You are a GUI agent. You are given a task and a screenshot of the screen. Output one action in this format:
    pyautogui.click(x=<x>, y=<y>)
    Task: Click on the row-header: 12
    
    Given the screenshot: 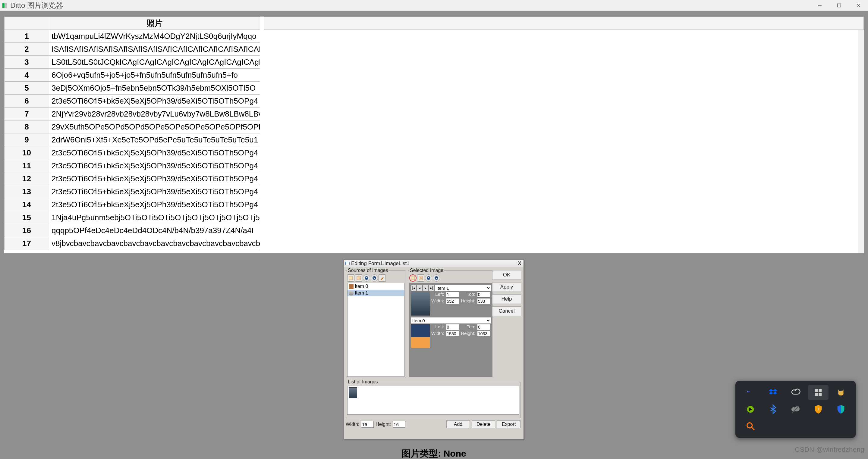 What is the action you would take?
    pyautogui.click(x=27, y=179)
    